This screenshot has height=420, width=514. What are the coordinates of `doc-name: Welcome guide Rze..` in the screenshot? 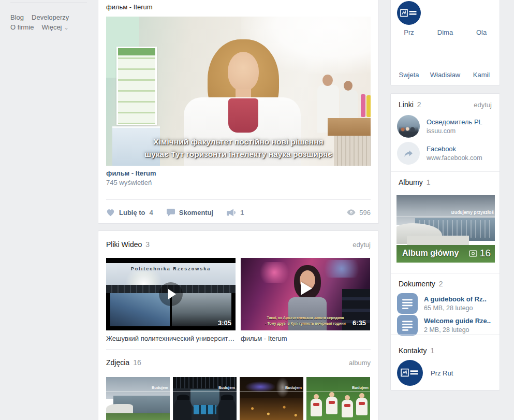 It's located at (458, 321).